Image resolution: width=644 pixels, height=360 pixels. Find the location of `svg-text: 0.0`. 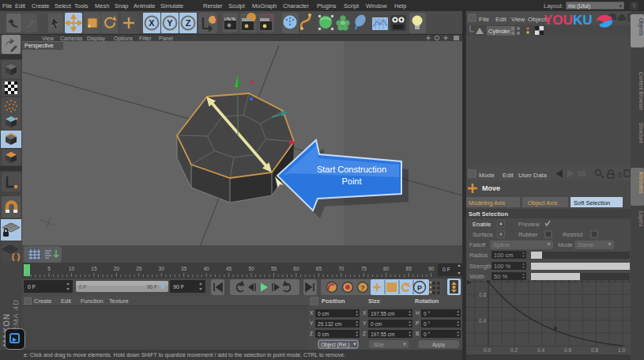

svg-text: 0.0 is located at coordinates (487, 350).